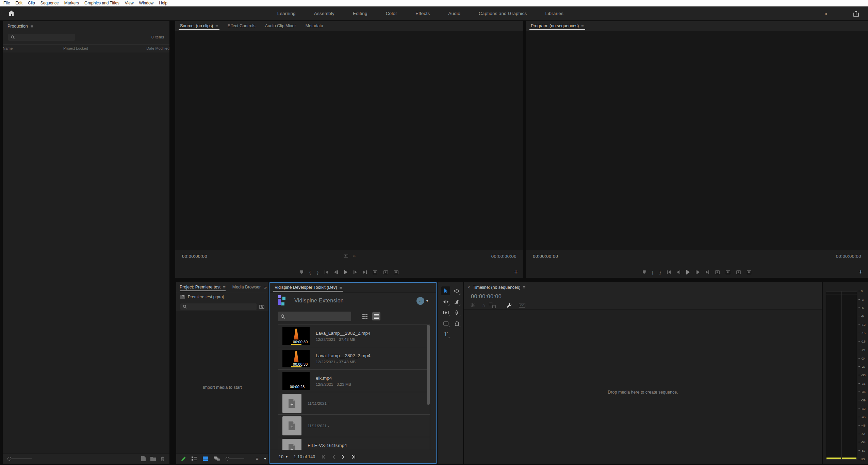 The width and height of the screenshot is (868, 465). I want to click on home-button, so click(11, 14).